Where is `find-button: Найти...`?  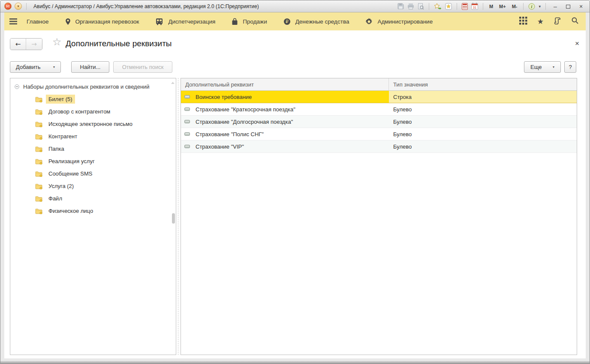
find-button: Найти... is located at coordinates (90, 67).